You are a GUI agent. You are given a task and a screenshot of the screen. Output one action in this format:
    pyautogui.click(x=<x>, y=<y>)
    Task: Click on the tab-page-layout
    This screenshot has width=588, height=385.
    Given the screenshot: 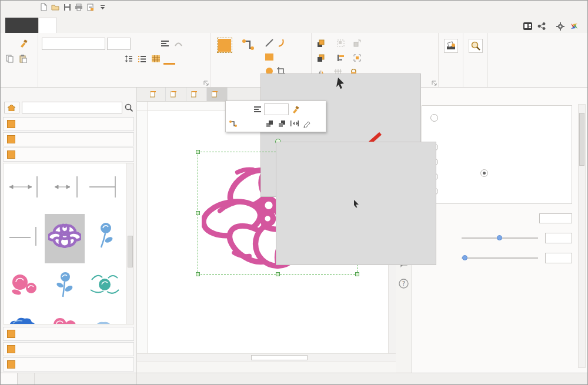 What is the action you would take?
    pyautogui.click(x=83, y=25)
    